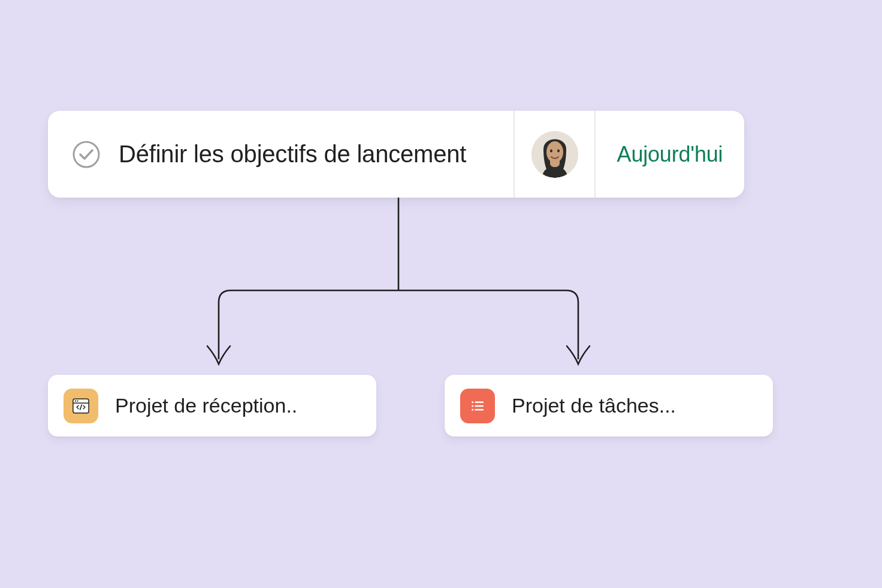 Image resolution: width=882 pixels, height=588 pixels. What do you see at coordinates (396, 154) in the screenshot?
I see `task-card: Définir les objectifs de lancement` at bounding box center [396, 154].